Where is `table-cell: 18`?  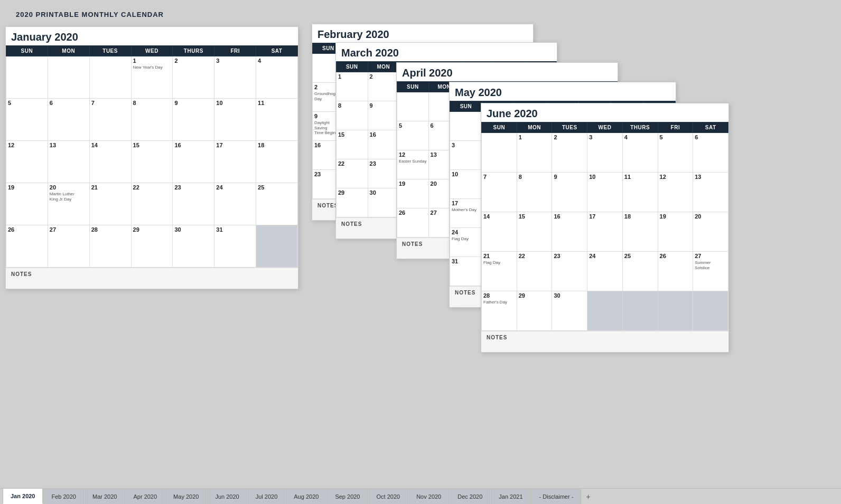 table-cell: 18 is located at coordinates (277, 162).